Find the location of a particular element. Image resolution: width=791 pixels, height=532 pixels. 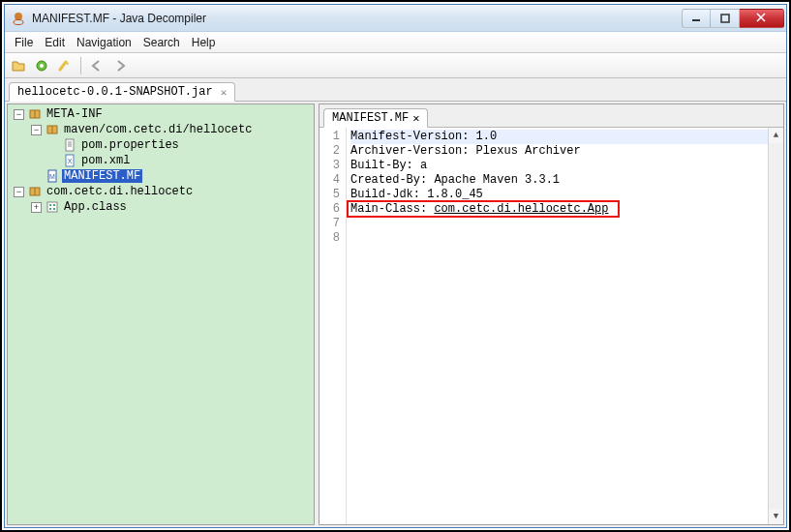

search-icon is located at coordinates (65, 66).